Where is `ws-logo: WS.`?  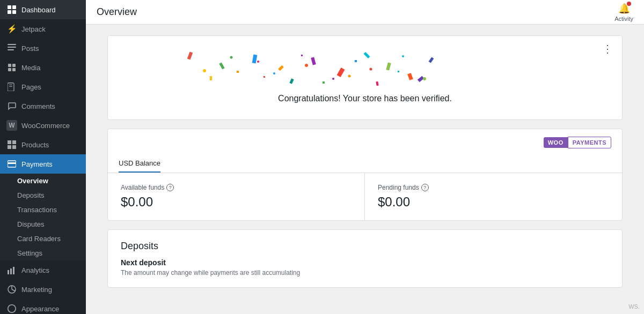
ws-logo: WS. is located at coordinates (634, 306).